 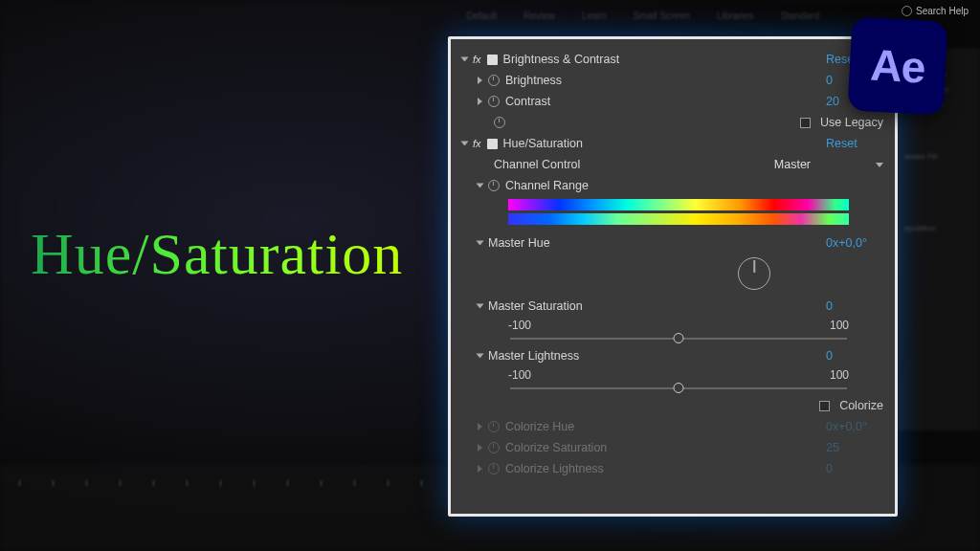 What do you see at coordinates (880, 165) in the screenshot?
I see `chevron-down-icon` at bounding box center [880, 165].